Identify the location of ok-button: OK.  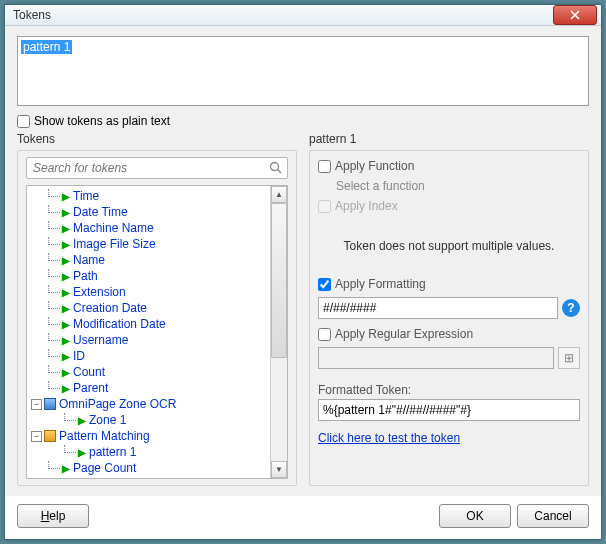
(475, 516).